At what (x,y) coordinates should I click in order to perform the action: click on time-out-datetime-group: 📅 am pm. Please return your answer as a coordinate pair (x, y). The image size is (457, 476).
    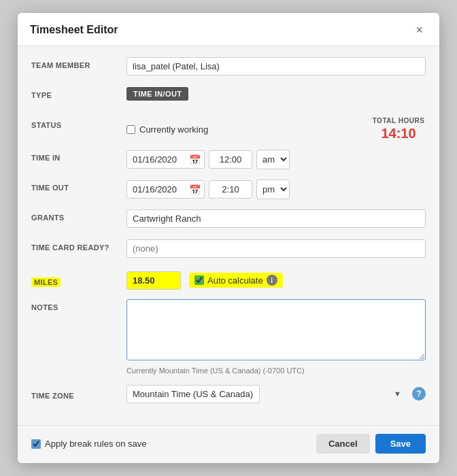
    Looking at the image, I should click on (208, 189).